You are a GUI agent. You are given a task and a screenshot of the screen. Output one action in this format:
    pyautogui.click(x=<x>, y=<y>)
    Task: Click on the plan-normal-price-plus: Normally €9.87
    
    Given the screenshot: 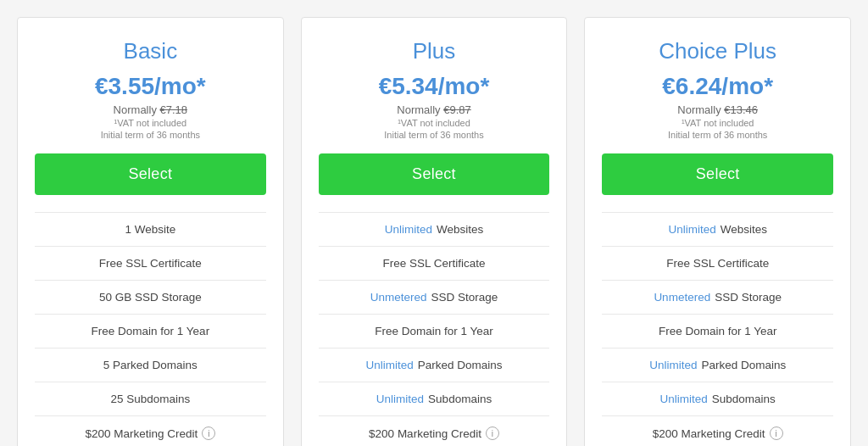 What is the action you would take?
    pyautogui.click(x=434, y=110)
    